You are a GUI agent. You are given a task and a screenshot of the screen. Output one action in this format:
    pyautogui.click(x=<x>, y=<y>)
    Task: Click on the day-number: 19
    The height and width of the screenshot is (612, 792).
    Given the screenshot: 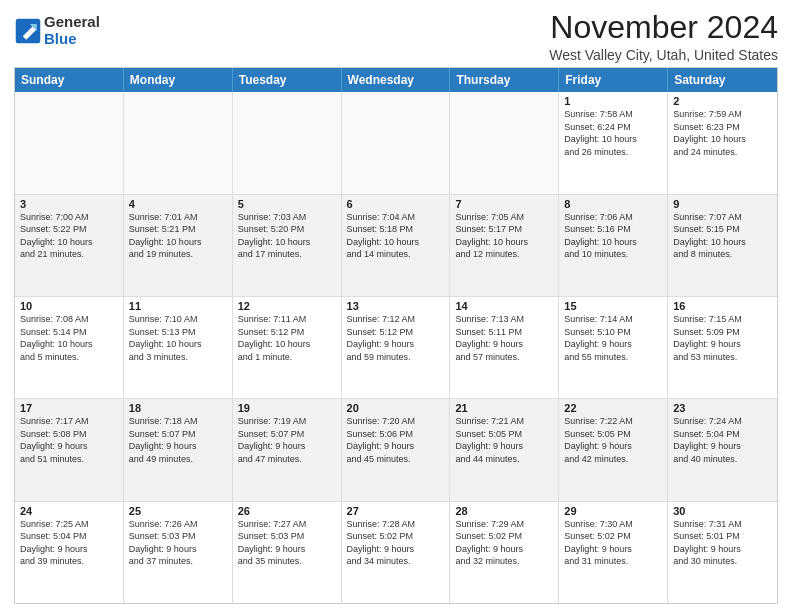 What is the action you would take?
    pyautogui.click(x=287, y=408)
    